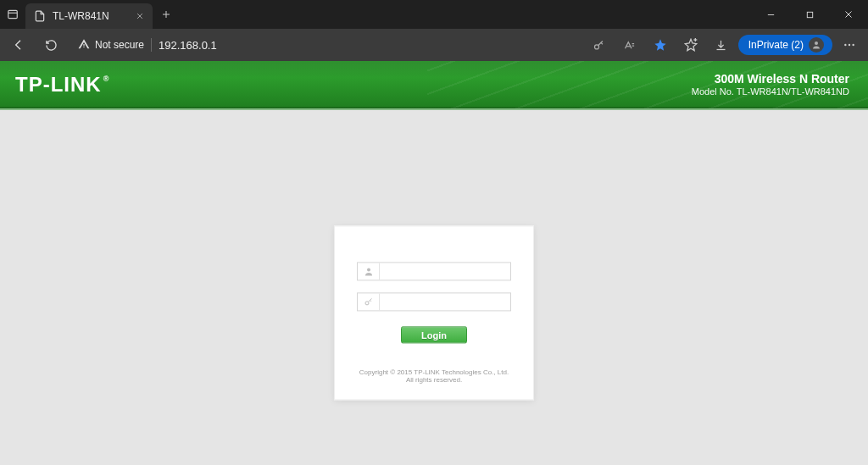  I want to click on username-input, so click(445, 271).